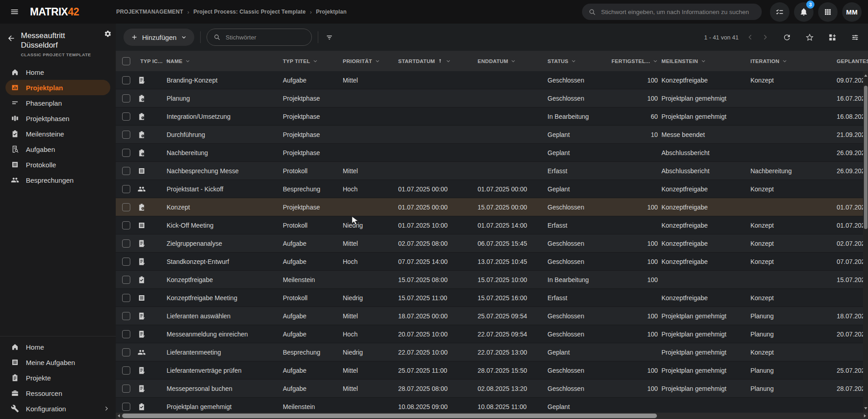 The image size is (868, 419). I want to click on apps-grid-button, so click(828, 12).